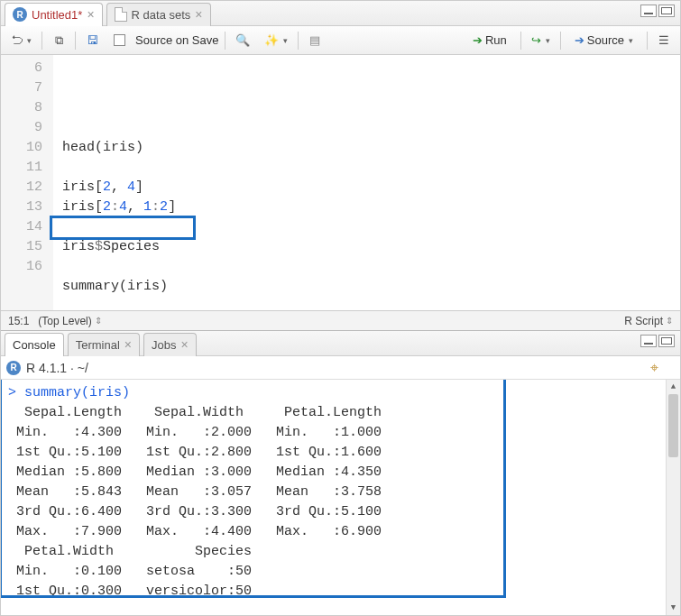  What do you see at coordinates (341, 14) in the screenshot?
I see `source-tabstrip: RUntitled1*×R data sets×` at bounding box center [341, 14].